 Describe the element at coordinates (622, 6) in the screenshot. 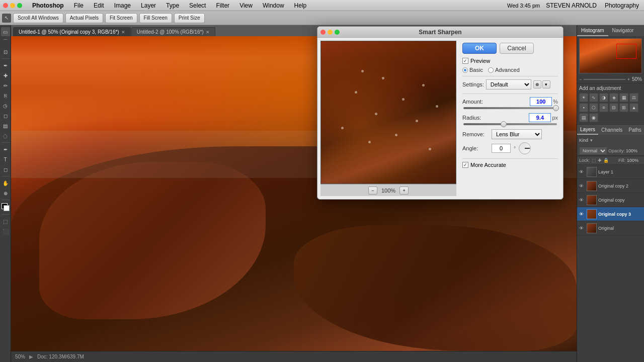

I see `workspace-selector: Photography` at that location.